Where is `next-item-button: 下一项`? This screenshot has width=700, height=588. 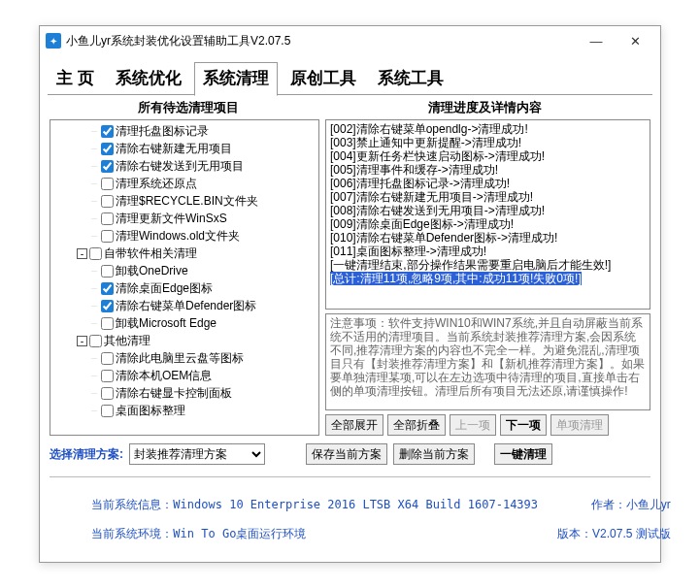 next-item-button: 下一项 is located at coordinates (523, 425).